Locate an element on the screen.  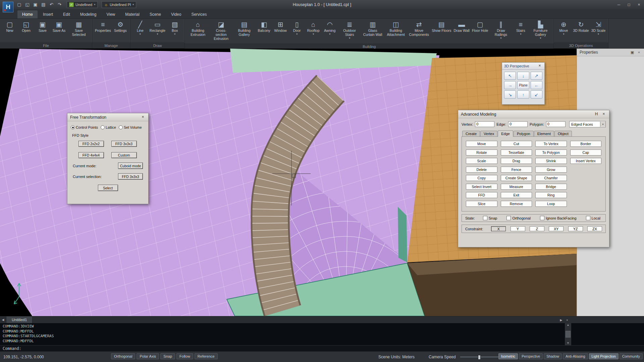
viewport-tab: Untitled1 is located at coordinates (19, 320).